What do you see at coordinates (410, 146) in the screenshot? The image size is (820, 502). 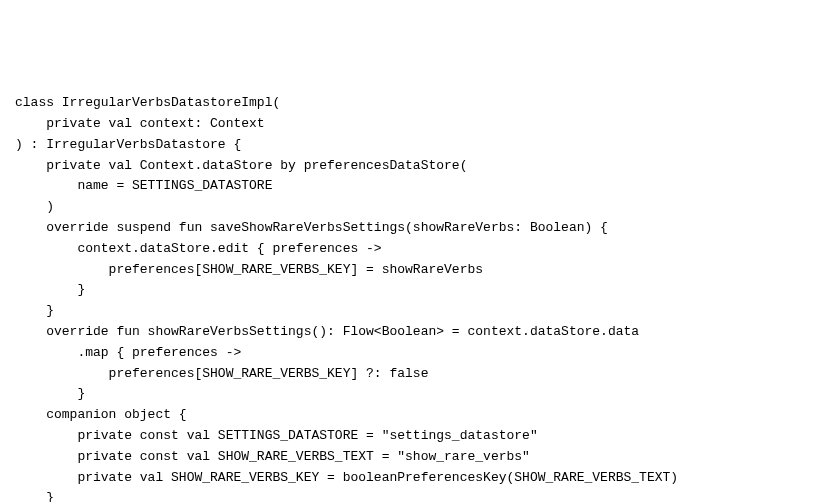 I see `code-line: ) : IrregularVerbsDatastore {` at bounding box center [410, 146].